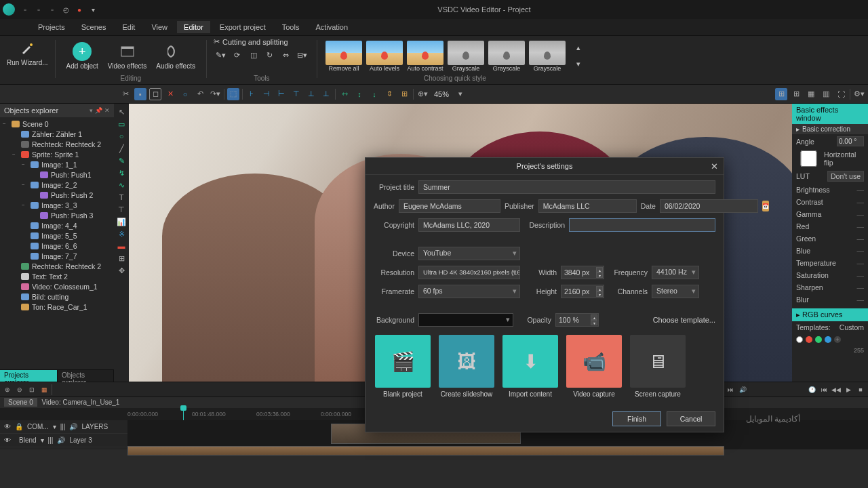  Describe the element at coordinates (7, 427) in the screenshot. I see `vis-icon: 👁` at that location.